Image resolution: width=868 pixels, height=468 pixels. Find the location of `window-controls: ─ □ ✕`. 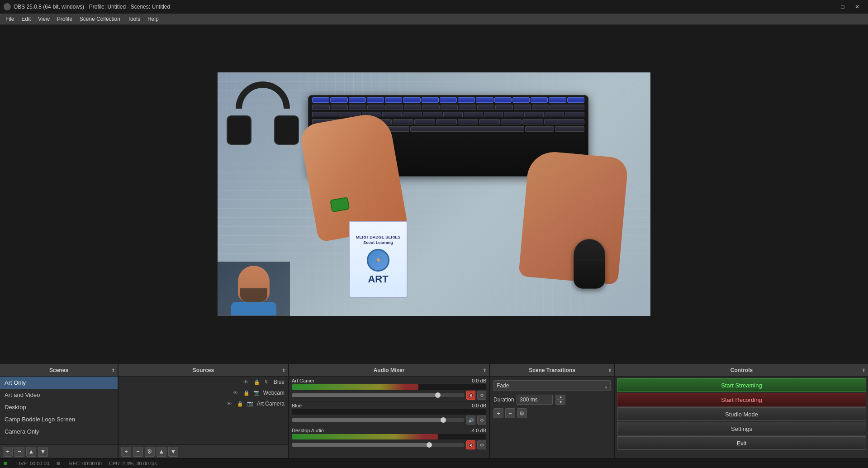

window-controls: ─ □ ✕ is located at coordinates (843, 7).